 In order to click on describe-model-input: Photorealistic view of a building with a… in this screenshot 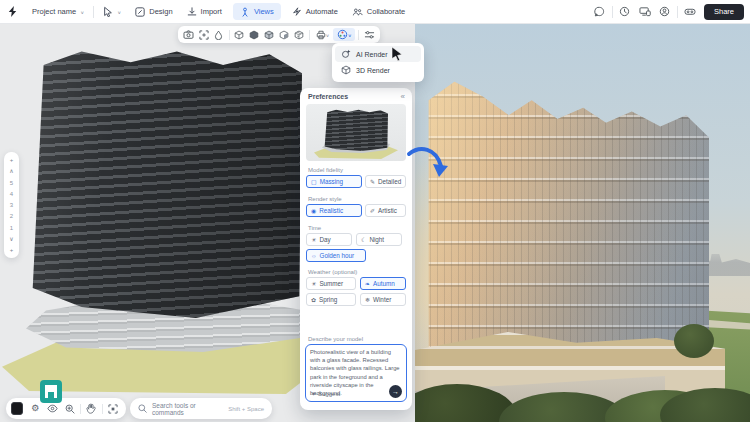, I will do `click(356, 373)`.